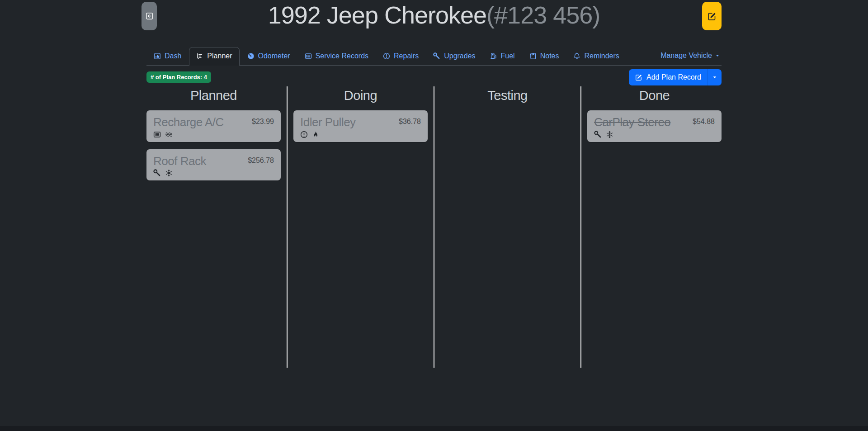  I want to click on board-column-testing: Testing, so click(508, 227).